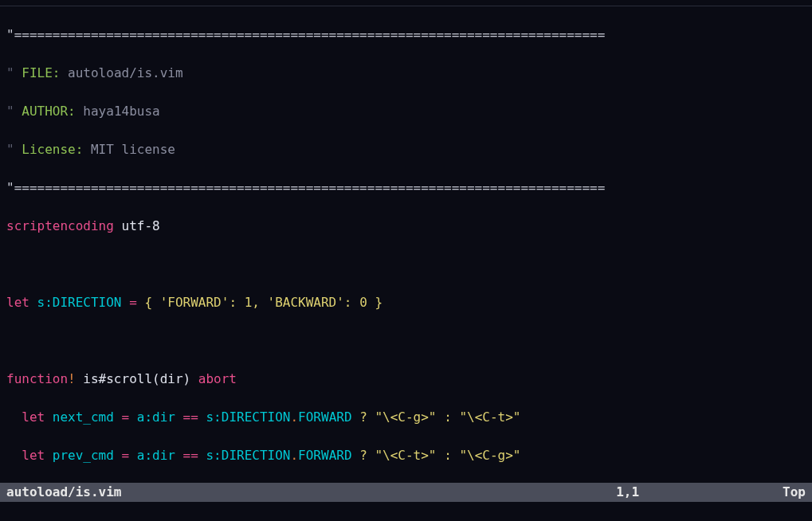 The image size is (812, 521). What do you see at coordinates (794, 492) in the screenshot?
I see `status-scroll: Top` at bounding box center [794, 492].